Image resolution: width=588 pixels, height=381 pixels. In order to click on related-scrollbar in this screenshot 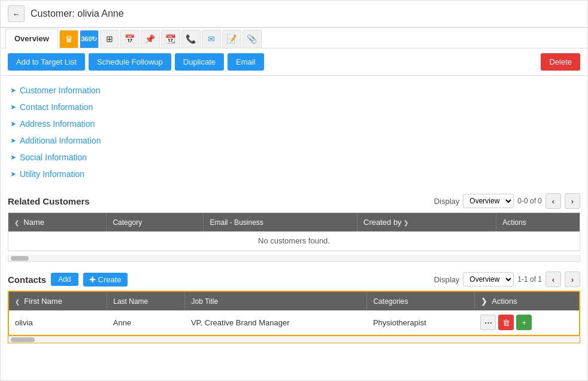, I will do `click(294, 258)`.